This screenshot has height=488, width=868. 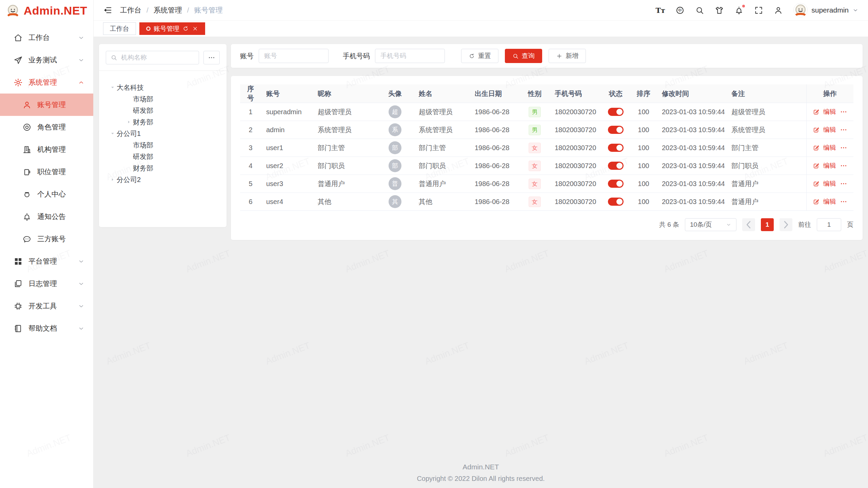 What do you see at coordinates (47, 127) in the screenshot?
I see `sidebar-item-角色管理: 角色管理` at bounding box center [47, 127].